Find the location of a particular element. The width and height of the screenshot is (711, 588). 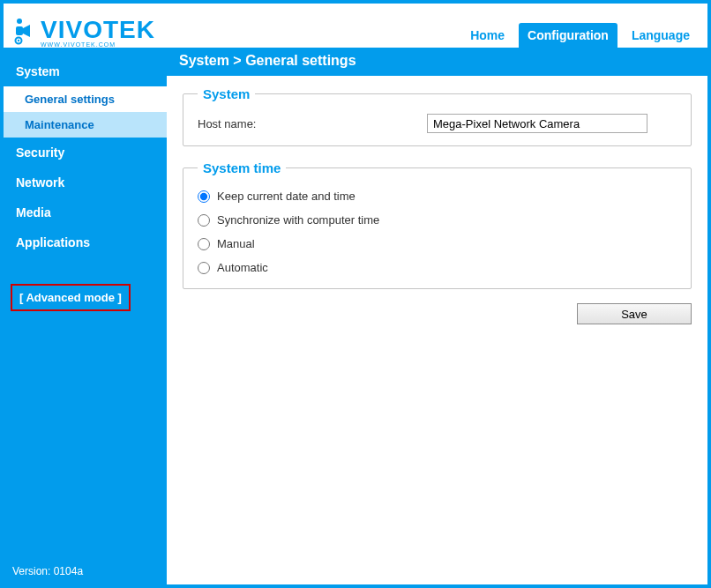

time-label-keep: Keep current date and time is located at coordinates (286, 196).